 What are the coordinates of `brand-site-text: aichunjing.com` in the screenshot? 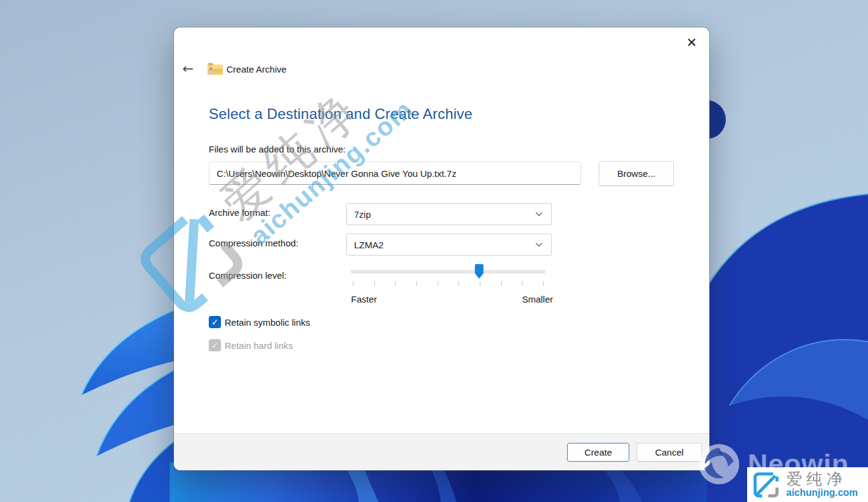 It's located at (822, 493).